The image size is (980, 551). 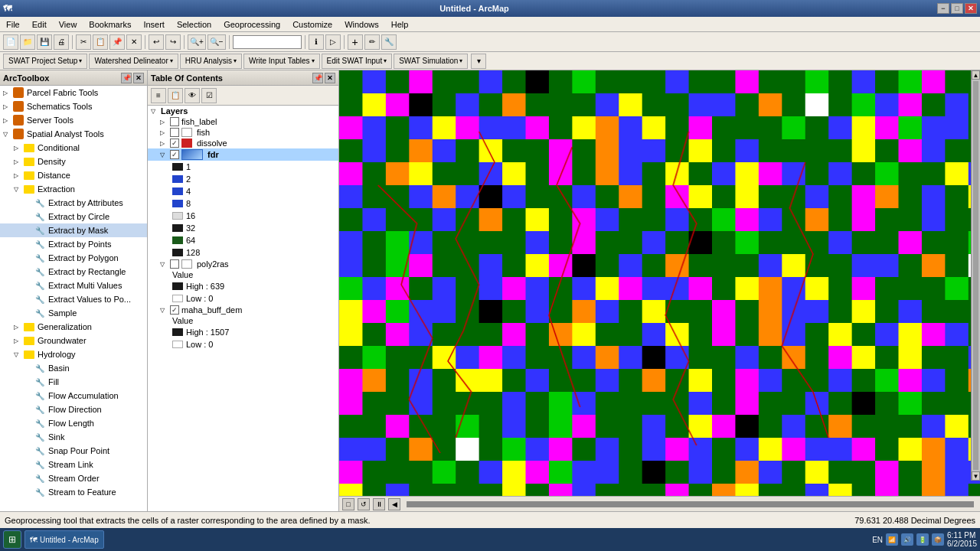 I want to click on editor-button: ✏, so click(x=372, y=42).